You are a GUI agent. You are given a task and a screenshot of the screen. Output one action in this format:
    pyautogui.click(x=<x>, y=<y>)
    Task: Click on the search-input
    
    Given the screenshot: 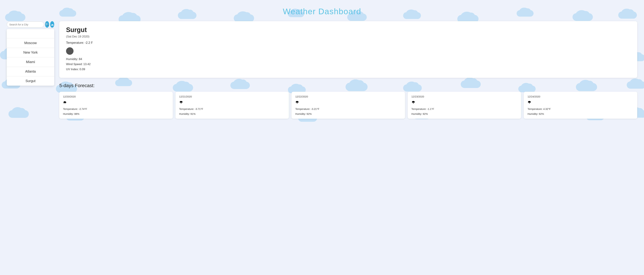 What is the action you would take?
    pyautogui.click(x=26, y=25)
    